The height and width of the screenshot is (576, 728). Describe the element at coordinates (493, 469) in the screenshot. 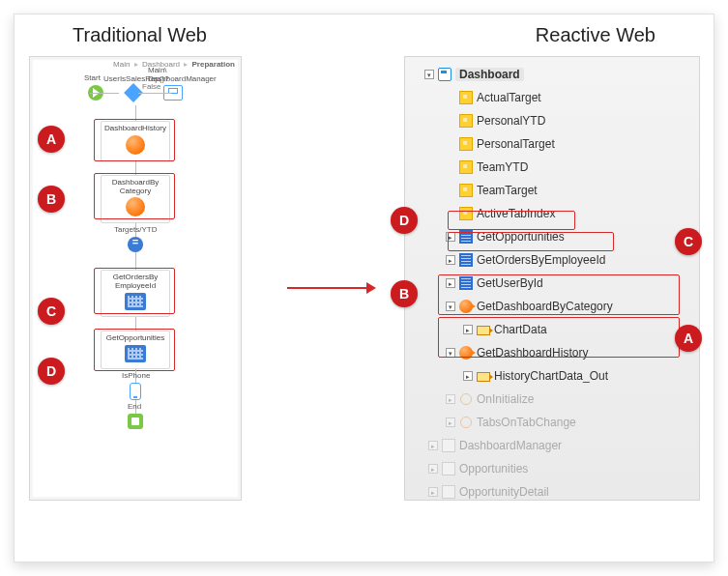

I see `tree-item: Opportunities` at that location.